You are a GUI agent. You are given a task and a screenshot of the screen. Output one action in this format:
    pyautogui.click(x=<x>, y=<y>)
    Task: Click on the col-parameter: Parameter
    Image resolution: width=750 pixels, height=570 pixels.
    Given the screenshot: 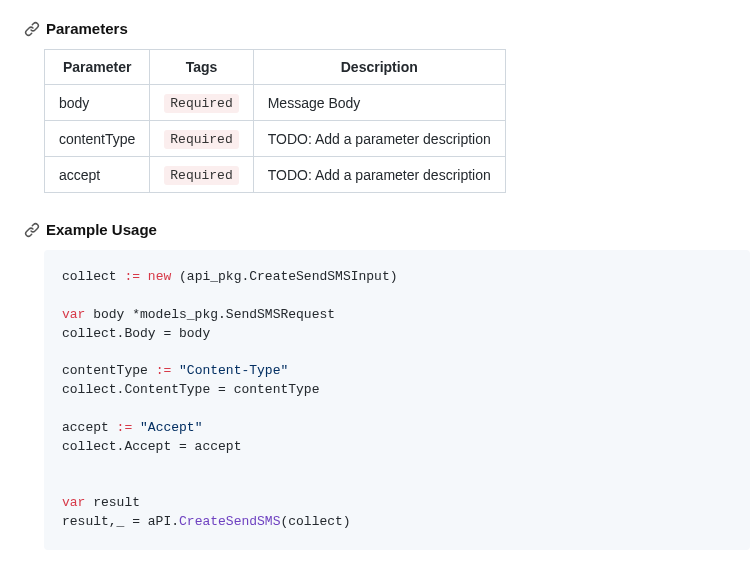 What is the action you would take?
    pyautogui.click(x=98, y=68)
    